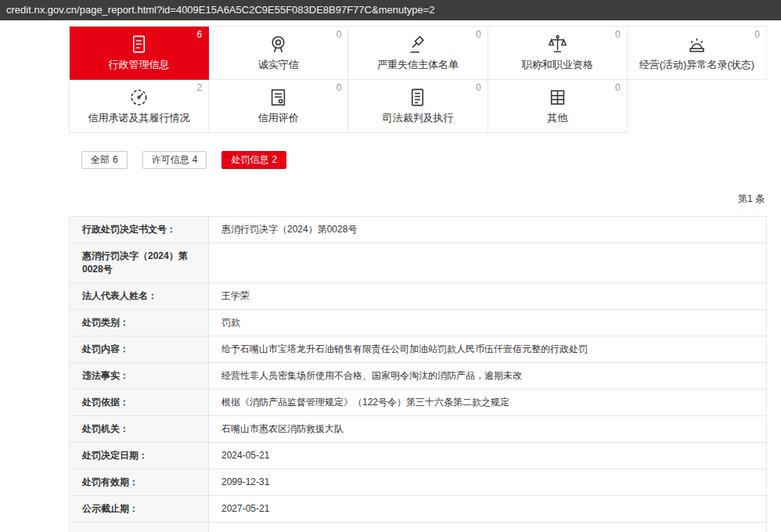 This screenshot has width=781, height=532. I want to click on filter-penalty-info-button: 处罚信息2, so click(254, 160).